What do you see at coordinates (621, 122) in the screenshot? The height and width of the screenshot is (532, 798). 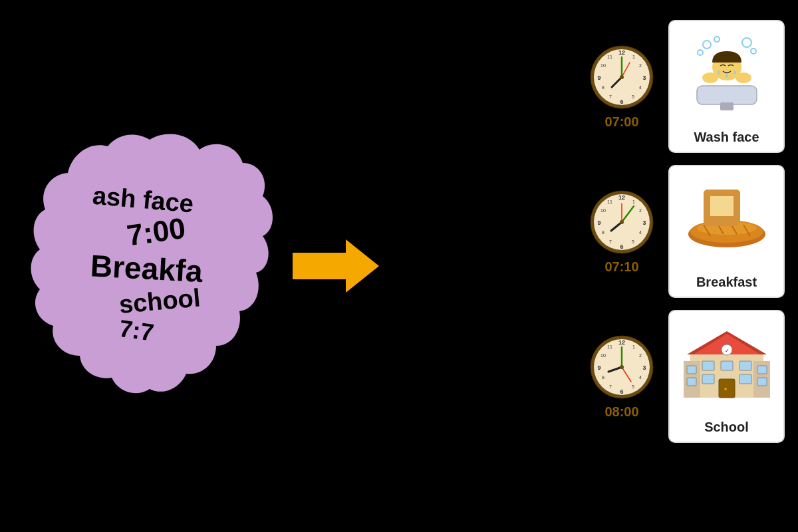 I see `clock-time-1: 07:00` at bounding box center [621, 122].